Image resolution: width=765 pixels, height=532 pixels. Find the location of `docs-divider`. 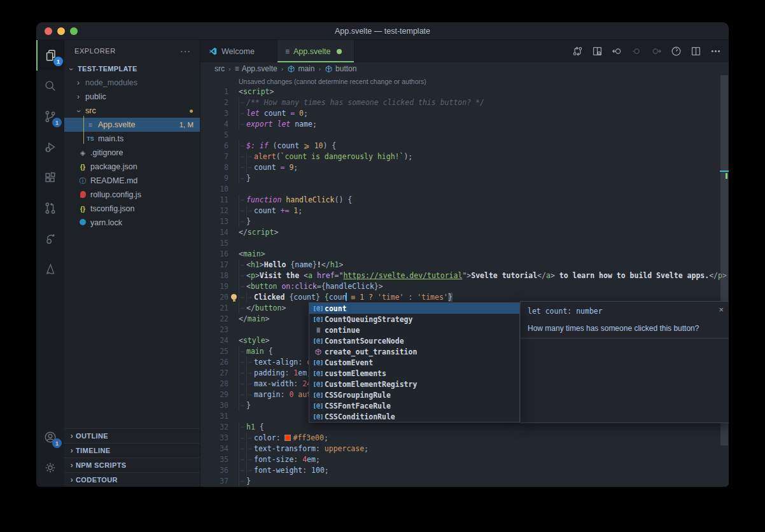

docs-divider is located at coordinates (625, 339).